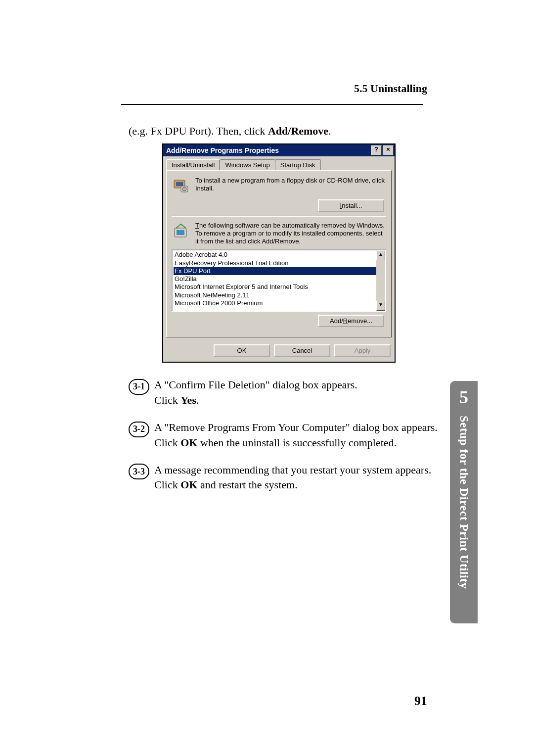 Image resolution: width=534 pixels, height=756 pixels. What do you see at coordinates (242, 350) in the screenshot?
I see `ok-button: OK` at bounding box center [242, 350].